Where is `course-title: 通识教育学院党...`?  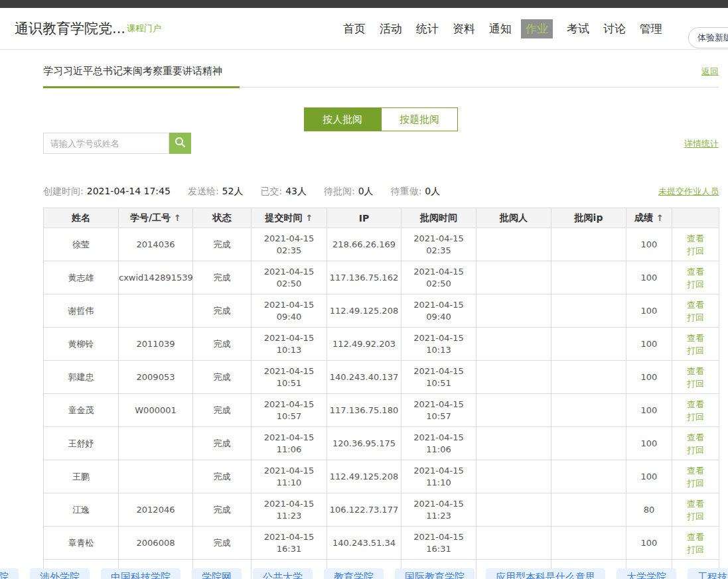
course-title: 通识教育学院党... is located at coordinates (70, 29).